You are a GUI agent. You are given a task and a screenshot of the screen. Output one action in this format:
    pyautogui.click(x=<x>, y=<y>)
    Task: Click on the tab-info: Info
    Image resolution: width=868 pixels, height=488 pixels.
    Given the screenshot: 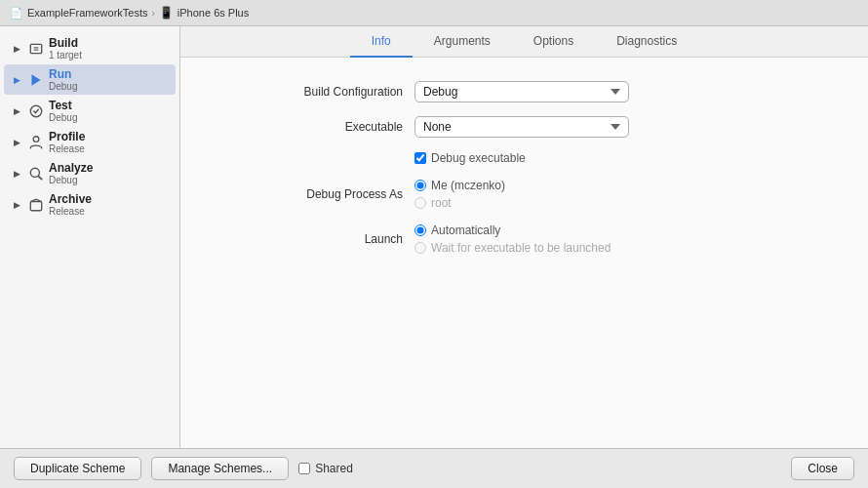 What is the action you would take?
    pyautogui.click(x=381, y=42)
    